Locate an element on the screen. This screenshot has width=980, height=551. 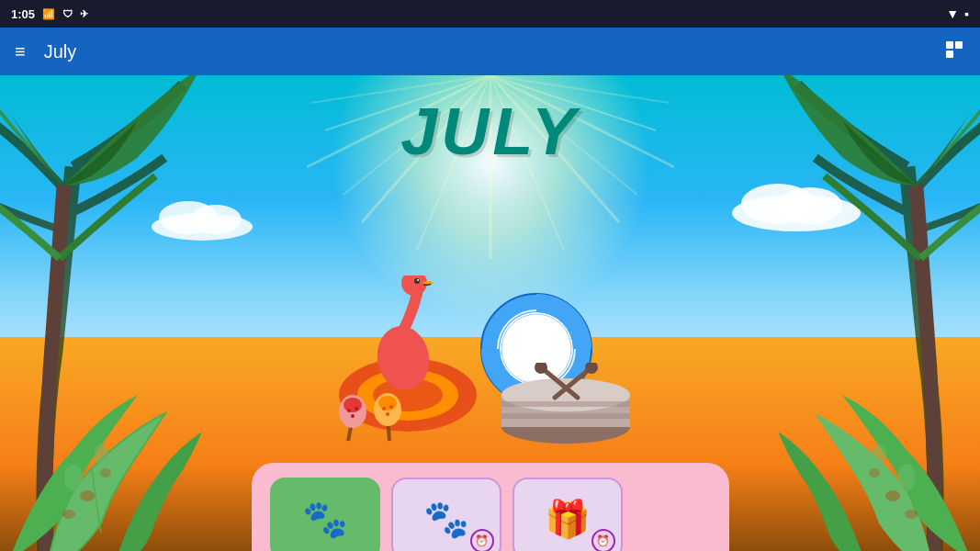
monstera-right is located at coordinates (833, 422).